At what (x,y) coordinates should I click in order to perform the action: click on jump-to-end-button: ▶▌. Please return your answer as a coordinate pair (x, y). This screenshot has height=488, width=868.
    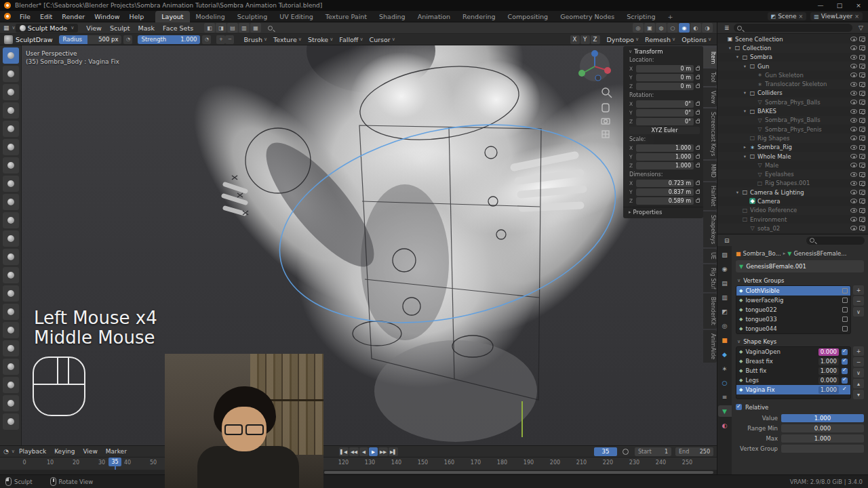
    Looking at the image, I should click on (393, 451).